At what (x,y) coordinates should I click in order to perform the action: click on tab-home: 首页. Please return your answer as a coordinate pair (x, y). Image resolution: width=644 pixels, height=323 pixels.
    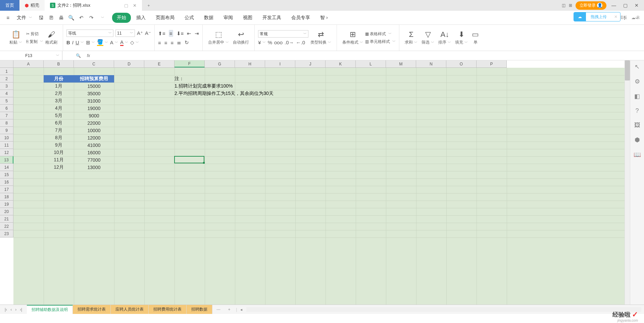
    Looking at the image, I should click on (10, 5).